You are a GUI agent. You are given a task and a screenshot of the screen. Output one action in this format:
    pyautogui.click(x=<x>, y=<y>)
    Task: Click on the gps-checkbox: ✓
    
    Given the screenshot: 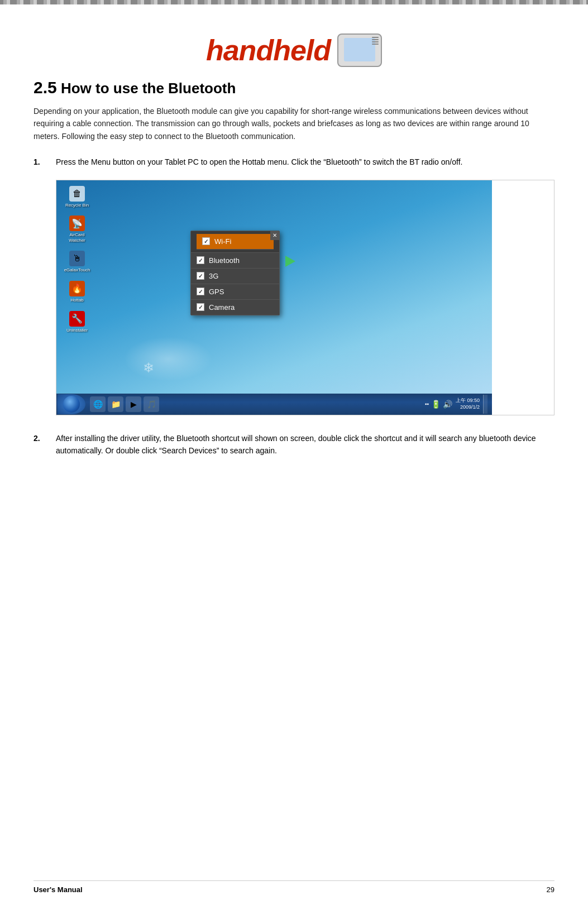 What is the action you would take?
    pyautogui.click(x=200, y=291)
    